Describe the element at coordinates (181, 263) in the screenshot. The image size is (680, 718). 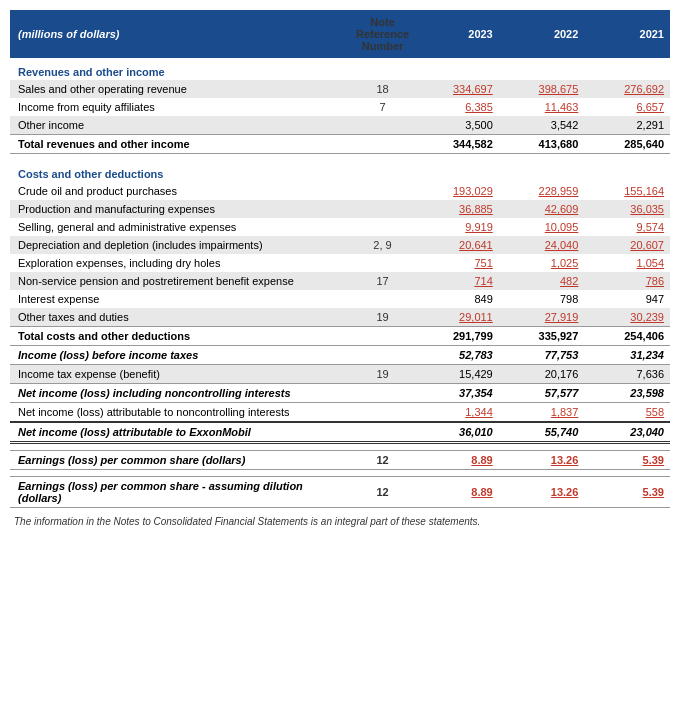
I see `row-label: Exploration expenses, including dry hole…` at that location.